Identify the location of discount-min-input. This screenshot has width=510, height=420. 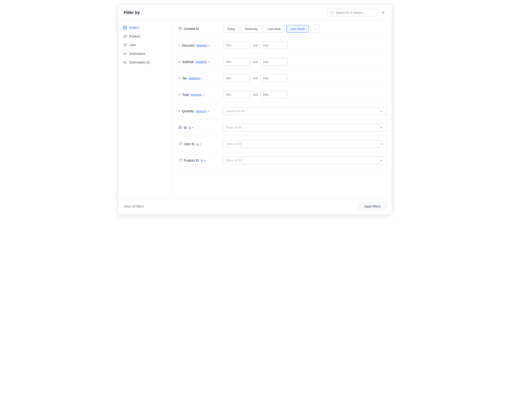
(237, 45).